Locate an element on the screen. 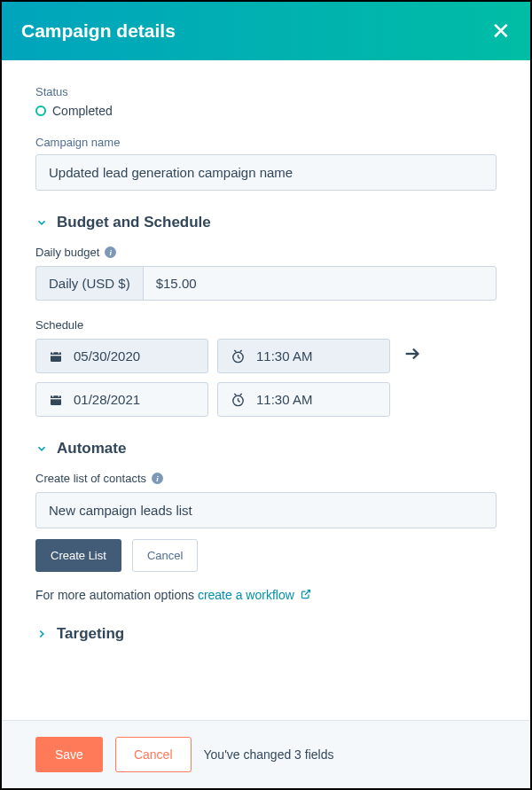  automation-more-text: For more automation options create a wor… is located at coordinates (266, 595).